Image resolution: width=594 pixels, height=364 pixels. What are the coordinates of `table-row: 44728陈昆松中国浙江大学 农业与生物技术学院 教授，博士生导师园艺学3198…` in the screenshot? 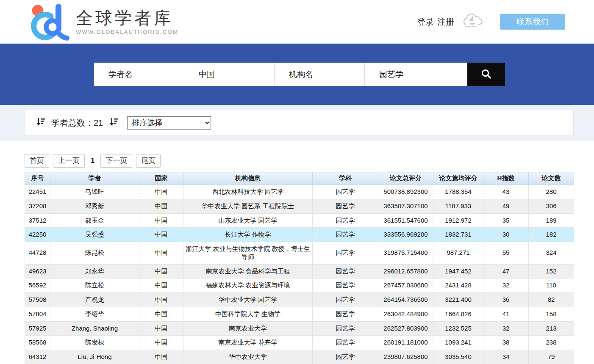 It's located at (300, 253).